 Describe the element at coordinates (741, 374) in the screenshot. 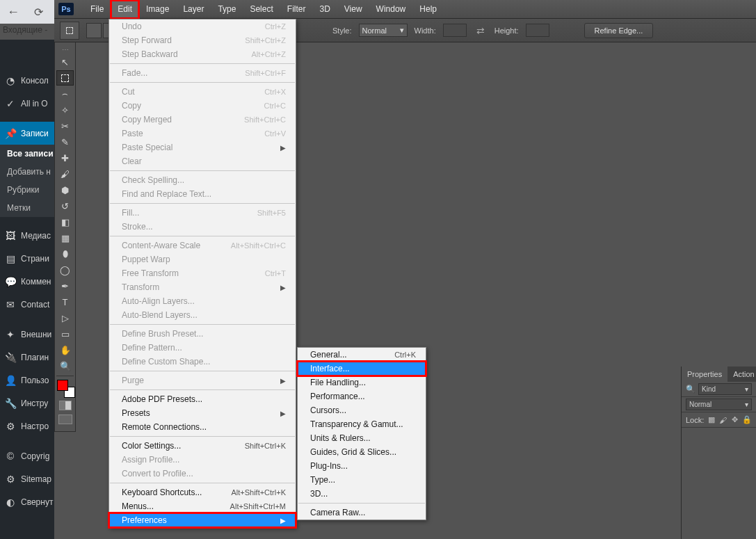

I see `actions-tab: Action` at that location.